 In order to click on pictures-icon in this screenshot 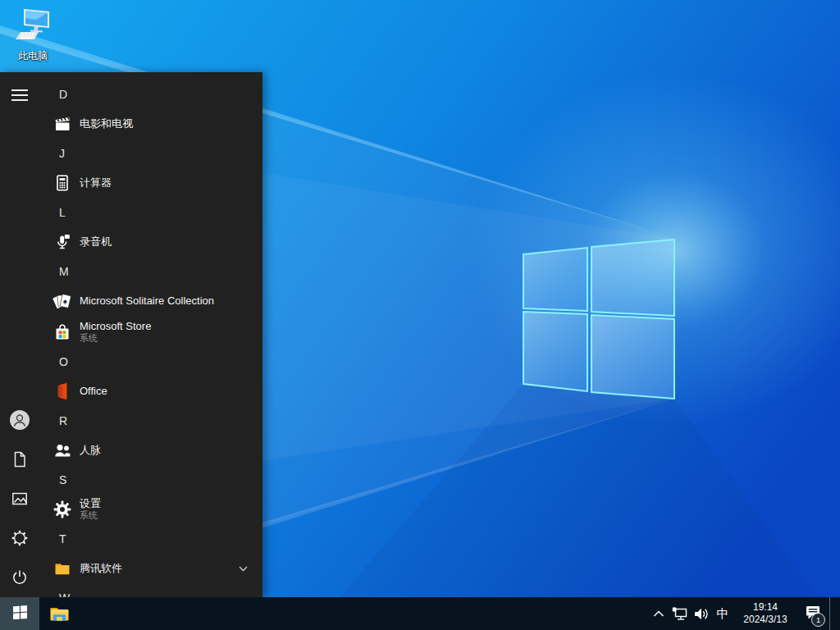, I will do `click(20, 499)`.